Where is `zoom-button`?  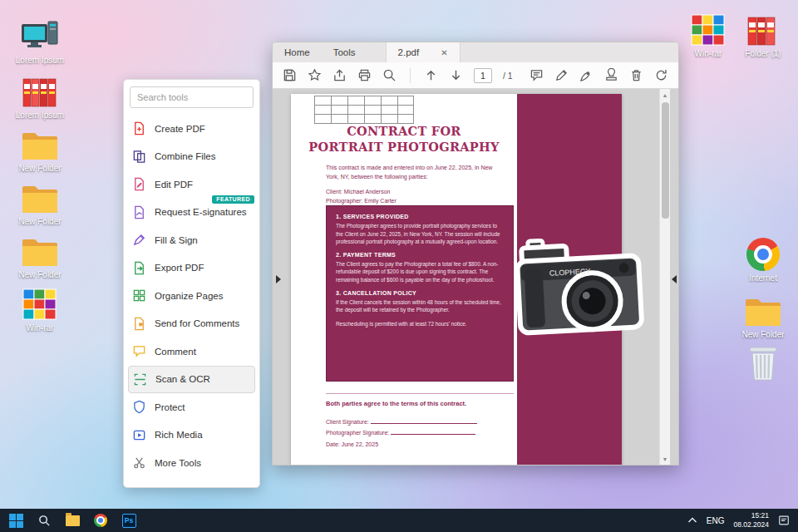 zoom-button is located at coordinates (389, 75).